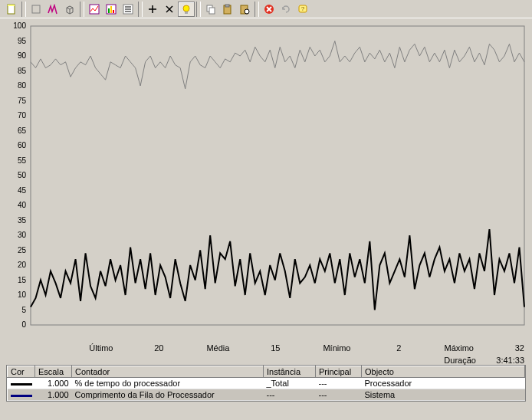 Image resolution: width=532 pixels, height=420 pixels. Describe the element at coordinates (269, 9) in the screenshot. I see `stop-icon` at that location.